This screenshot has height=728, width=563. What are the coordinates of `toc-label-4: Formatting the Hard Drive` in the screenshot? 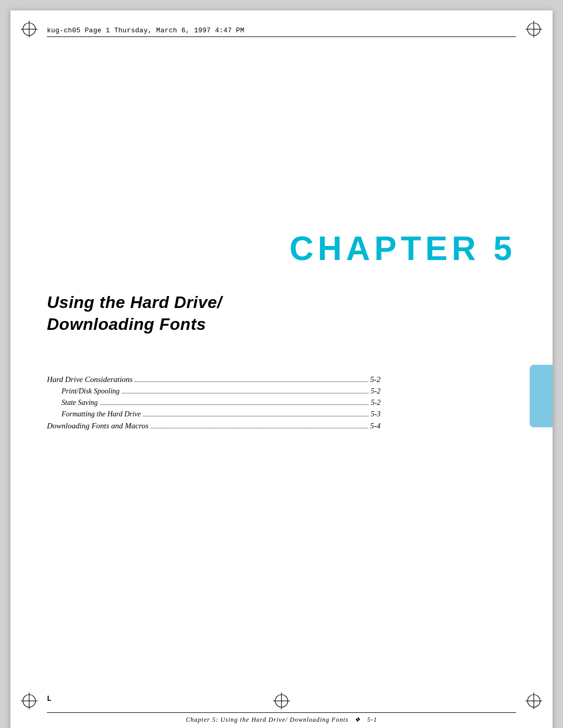 It's located at (101, 414).